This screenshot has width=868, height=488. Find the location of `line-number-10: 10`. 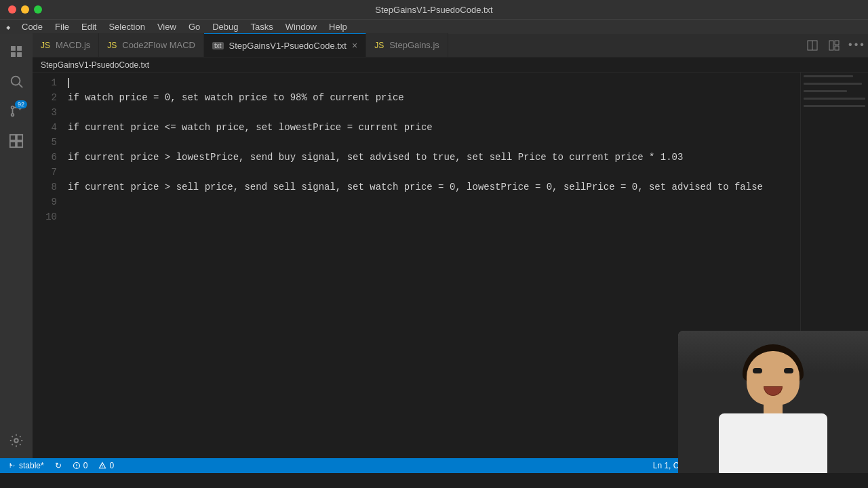

line-number-10: 10 is located at coordinates (45, 217).